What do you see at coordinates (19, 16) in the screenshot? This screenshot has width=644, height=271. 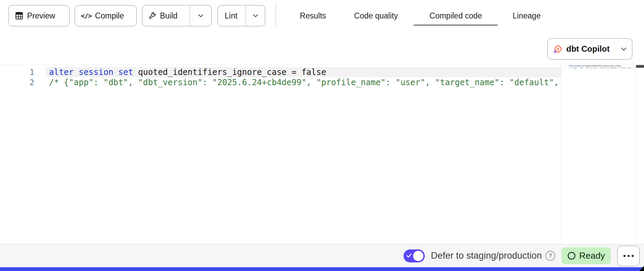 I see `table-icon` at bounding box center [19, 16].